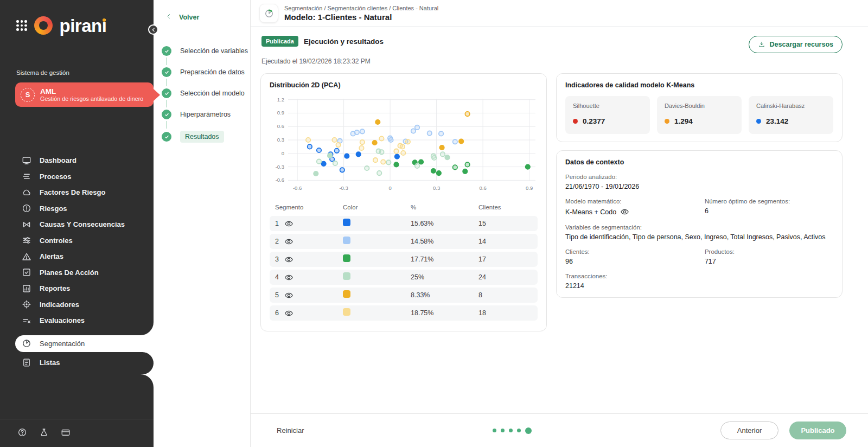 The image size is (868, 447). Describe the element at coordinates (769, 201) in the screenshot. I see `context-label: Número óptimo de segmentos:` at that location.